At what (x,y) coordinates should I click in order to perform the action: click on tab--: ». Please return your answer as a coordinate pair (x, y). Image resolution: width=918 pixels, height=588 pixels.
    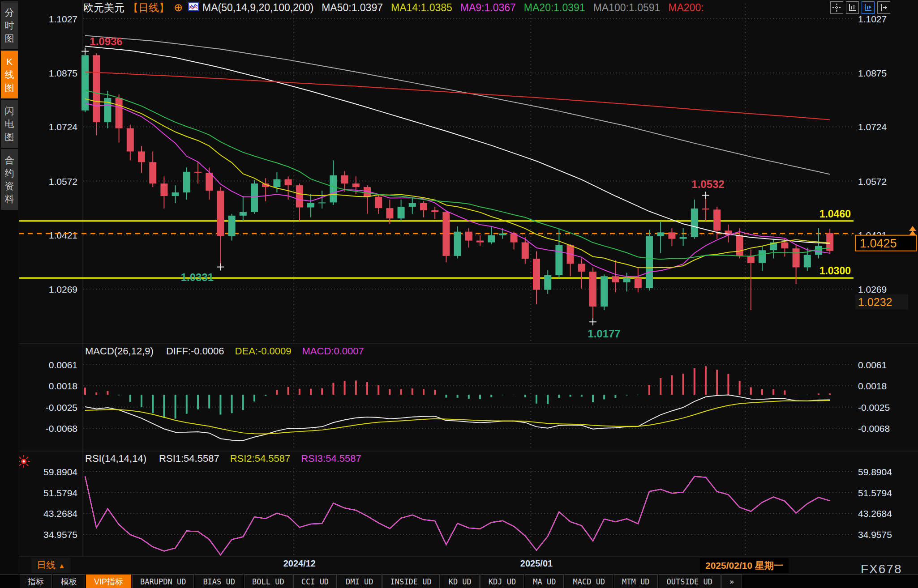
    Looking at the image, I should click on (732, 581).